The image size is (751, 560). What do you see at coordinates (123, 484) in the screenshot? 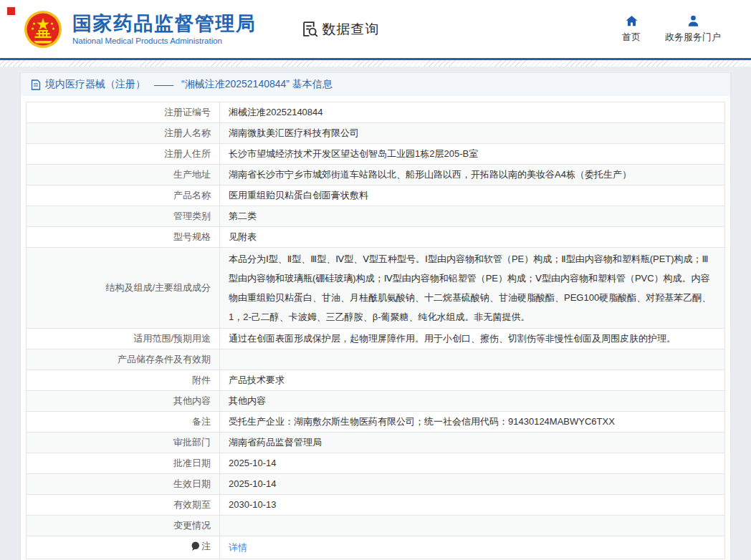
I see `field-label: 生效日期` at bounding box center [123, 484].